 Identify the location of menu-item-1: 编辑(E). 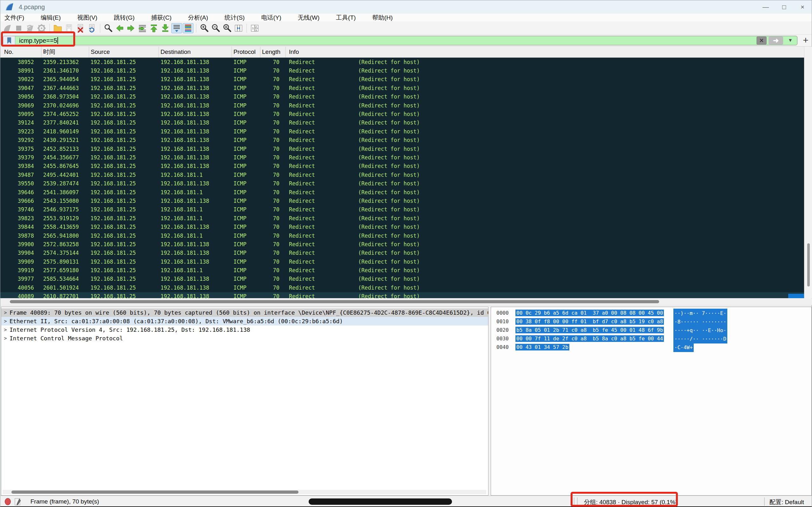
(51, 18).